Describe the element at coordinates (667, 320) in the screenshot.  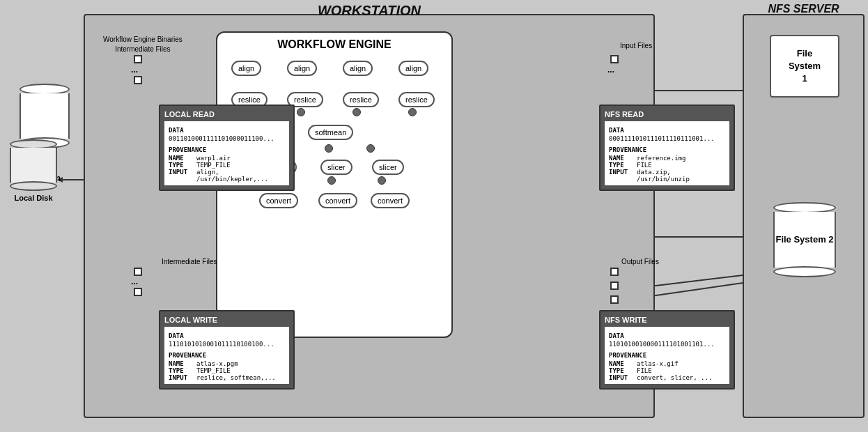
I see `nfs-write-title: NFS WRITE` at that location.